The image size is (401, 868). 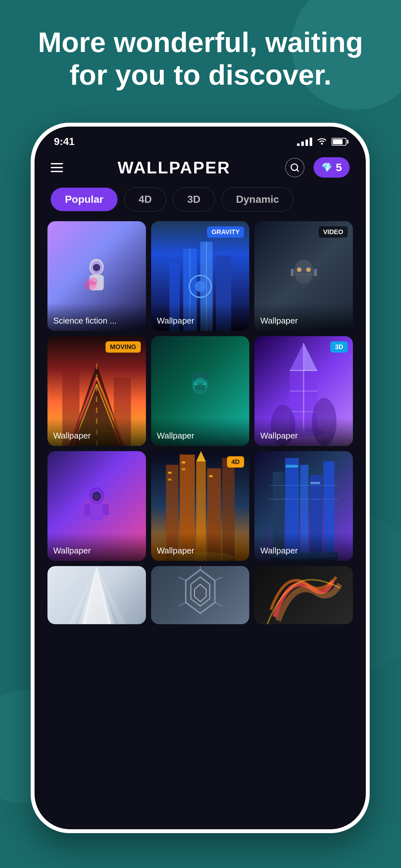 I want to click on partial-wallpaper-row, so click(x=200, y=595).